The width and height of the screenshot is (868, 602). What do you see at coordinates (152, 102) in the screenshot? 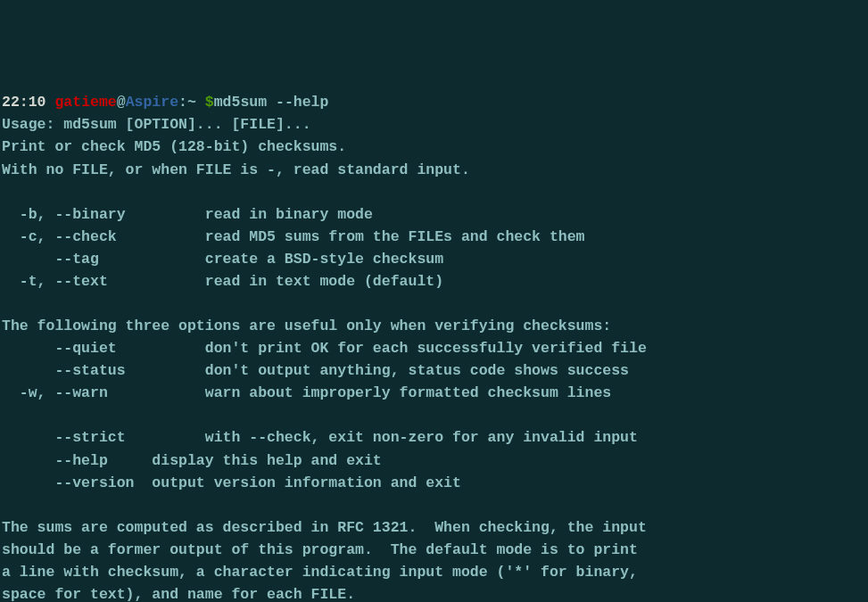
I see `prompt-host: Aspire` at bounding box center [152, 102].